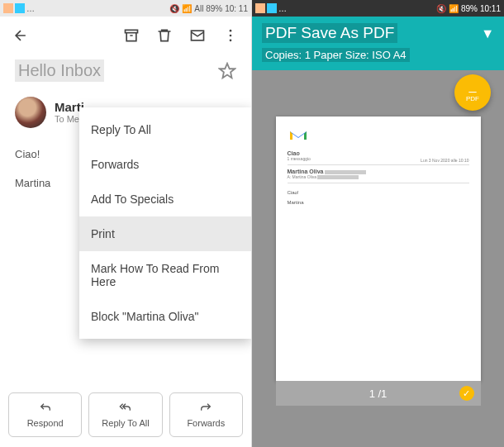 This screenshot has height=447, width=504. I want to click on reply-icon, so click(45, 408).